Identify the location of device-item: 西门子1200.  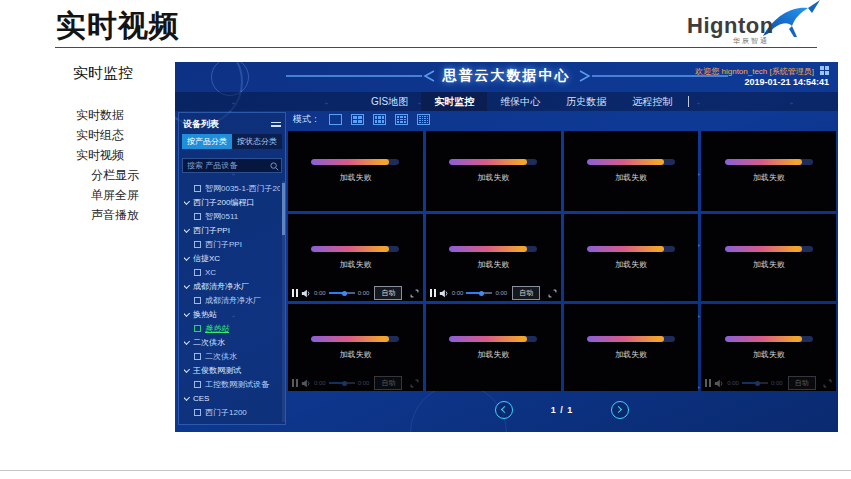
(232, 412).